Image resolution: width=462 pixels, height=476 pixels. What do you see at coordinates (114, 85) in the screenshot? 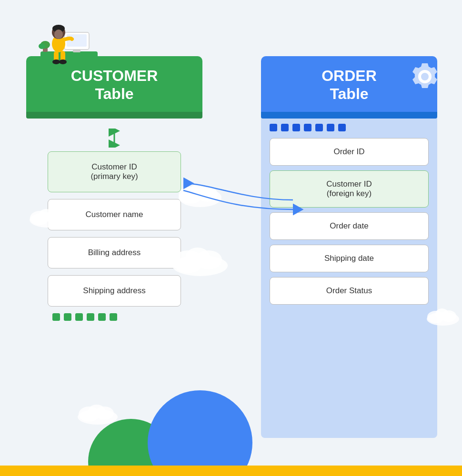
I see `customer-table-title: CUSTOMER Table` at bounding box center [114, 85].